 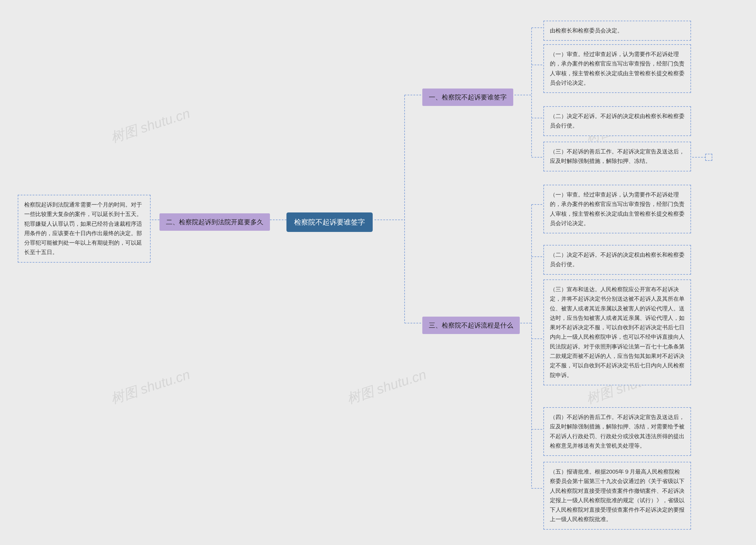 What do you see at coordinates (617, 496) in the screenshot?
I see `leaf-b3-5-text: （五）报请批准。根据2005年９月最高人民检察院检察委员会第十届第三十九次会议通…` at bounding box center [617, 496].